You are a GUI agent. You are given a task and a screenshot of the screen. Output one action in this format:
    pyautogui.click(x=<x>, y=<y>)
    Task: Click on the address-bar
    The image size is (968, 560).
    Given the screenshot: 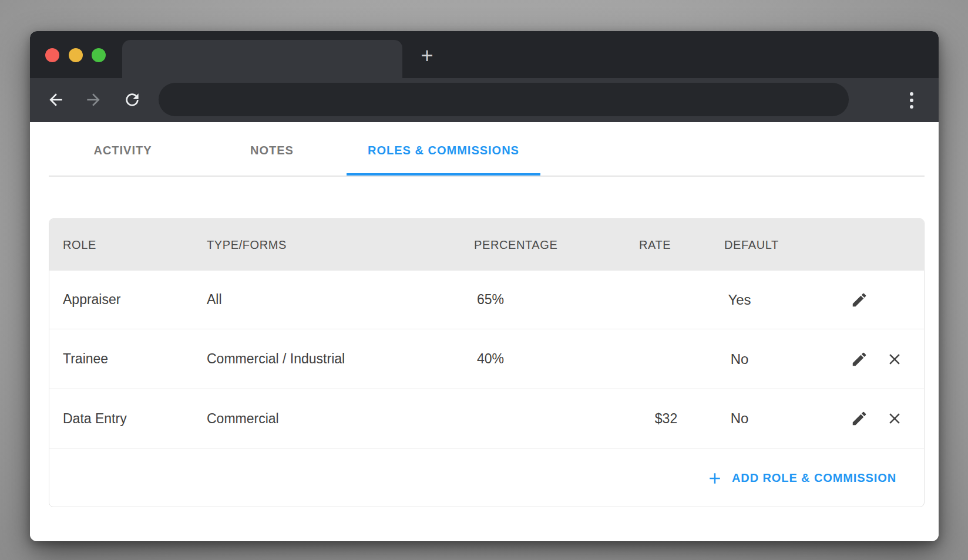 What is the action you would take?
    pyautogui.click(x=504, y=100)
    